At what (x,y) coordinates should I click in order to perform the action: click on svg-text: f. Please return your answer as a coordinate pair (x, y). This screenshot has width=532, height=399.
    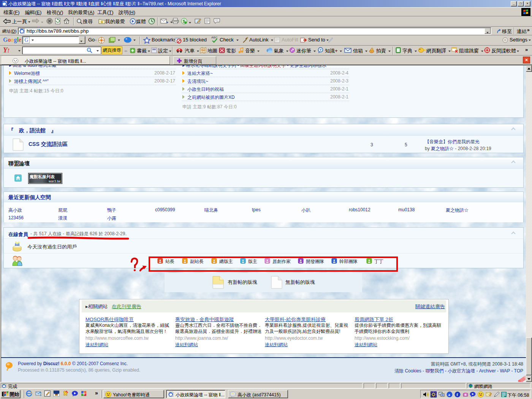
    Looking at the image, I should click on (458, 394).